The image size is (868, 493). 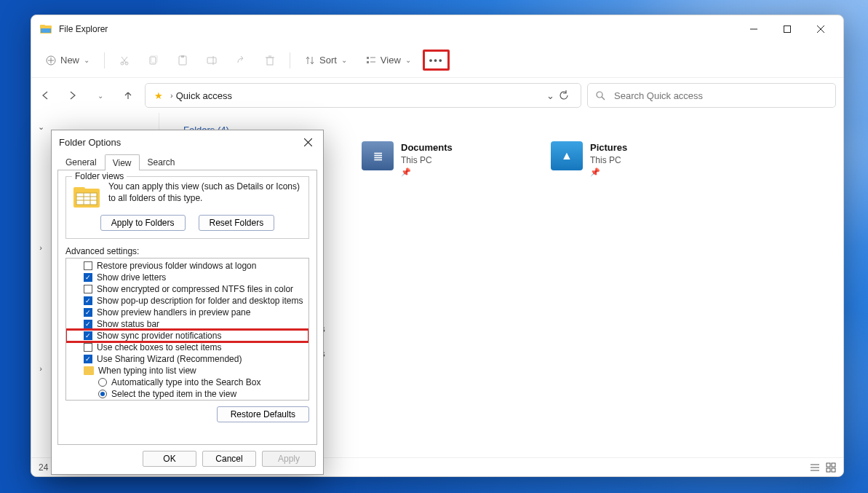 I want to click on option-label: Show status bar, so click(x=128, y=324).